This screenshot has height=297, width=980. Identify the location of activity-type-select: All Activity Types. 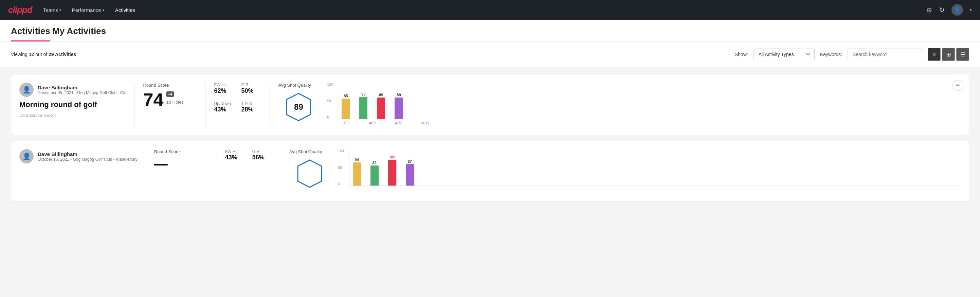
(784, 54).